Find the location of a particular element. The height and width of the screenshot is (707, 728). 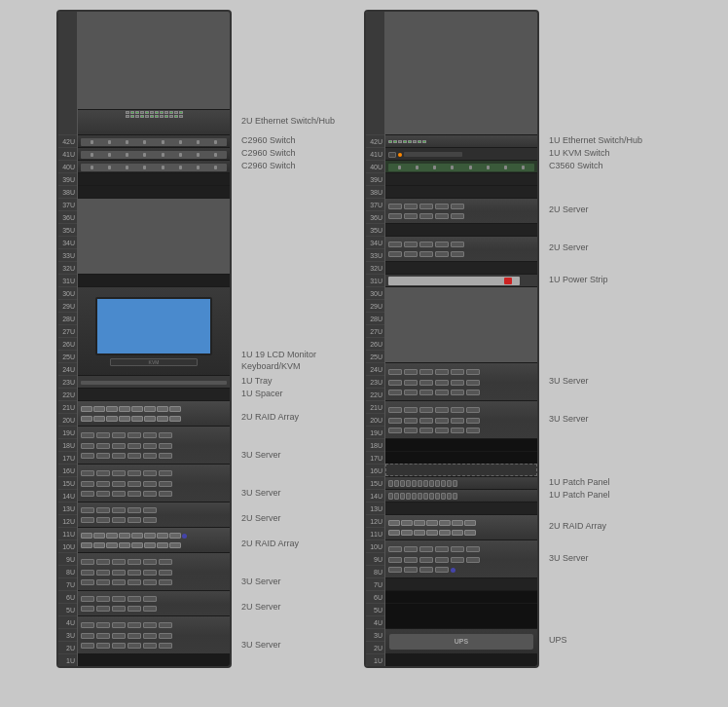

label-left-server4: 3U Server is located at coordinates (296, 571).